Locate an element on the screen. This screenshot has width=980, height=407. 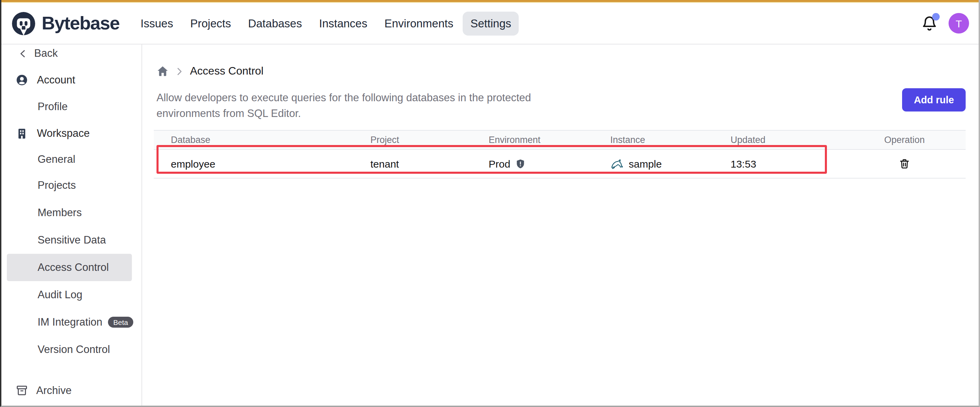
sidebar-item-projects: Projects is located at coordinates (72, 185).